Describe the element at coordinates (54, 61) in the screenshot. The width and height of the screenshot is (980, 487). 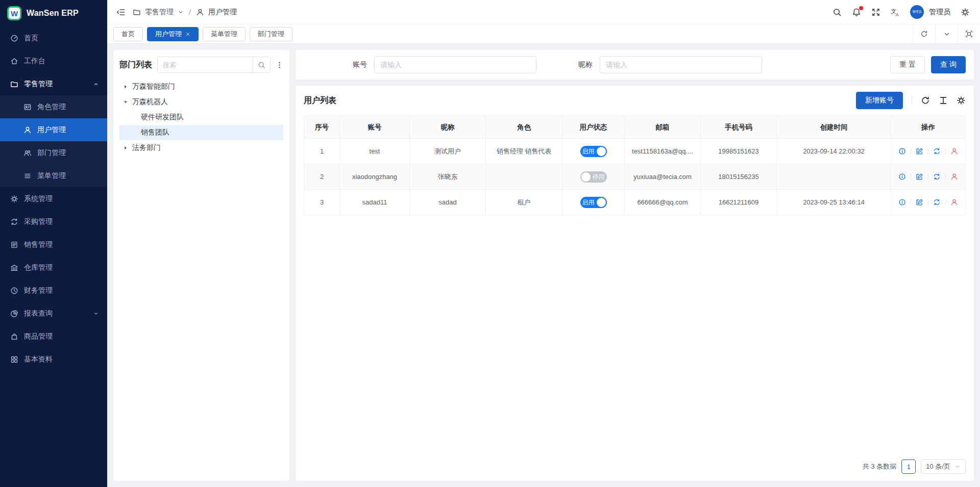
I see `sidebar-item-workbench: 工作台` at that location.